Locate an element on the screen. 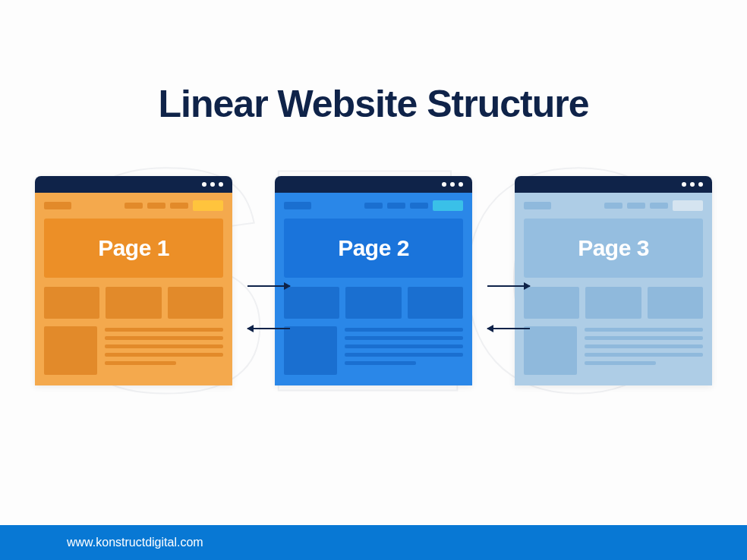 Image resolution: width=747 pixels, height=560 pixels. page-body: Page 3 is located at coordinates (613, 289).